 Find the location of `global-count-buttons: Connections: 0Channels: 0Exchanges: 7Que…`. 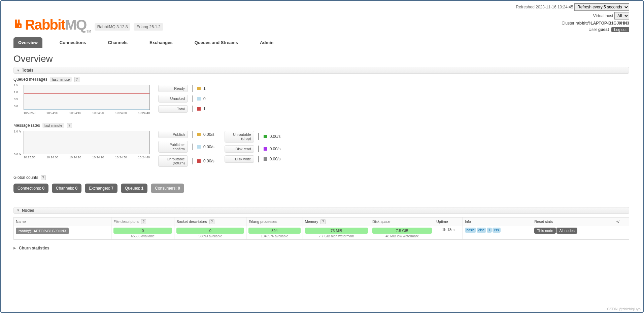

global-count-buttons: Connections: 0Channels: 0Exchanges: 7Que… is located at coordinates (321, 188).